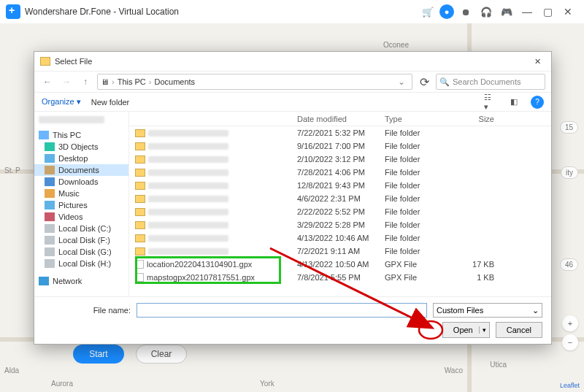 This screenshot has width=584, height=392. Describe the element at coordinates (340, 185) in the screenshot. I see `file-row: 12/8/2021 9:43 PMFile folder` at that location.